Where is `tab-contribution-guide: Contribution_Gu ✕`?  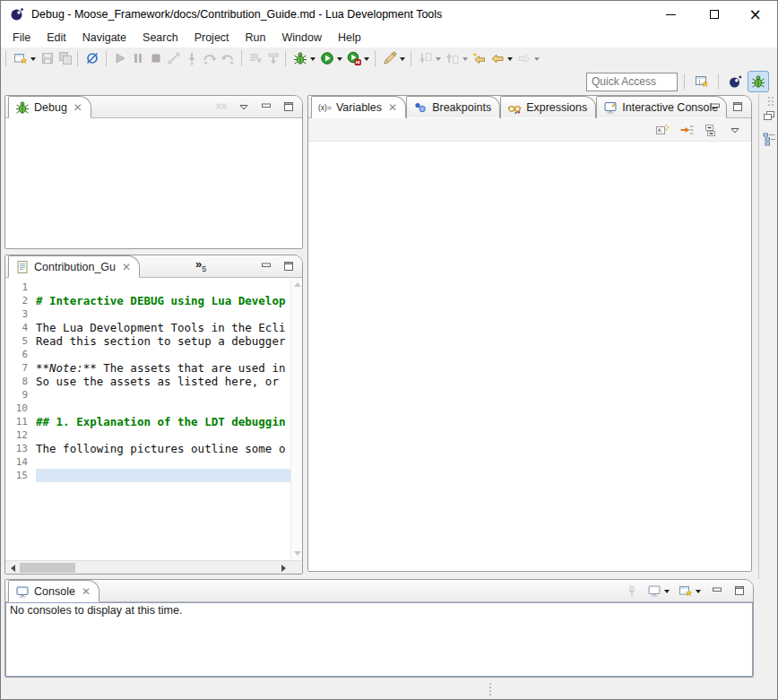 tab-contribution-guide: Contribution_Gu ✕ is located at coordinates (73, 267).